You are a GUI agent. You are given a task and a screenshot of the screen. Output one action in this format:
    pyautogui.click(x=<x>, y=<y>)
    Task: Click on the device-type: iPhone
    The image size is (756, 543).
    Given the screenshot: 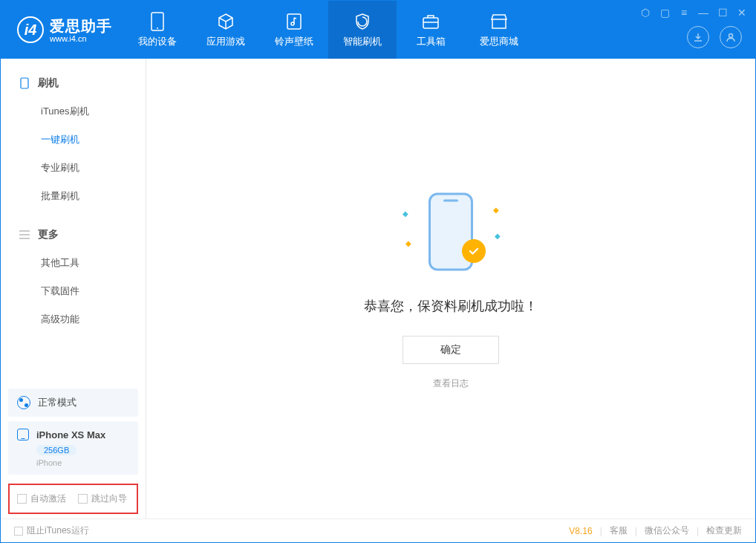 What is the action you would take?
    pyautogui.click(x=83, y=463)
    